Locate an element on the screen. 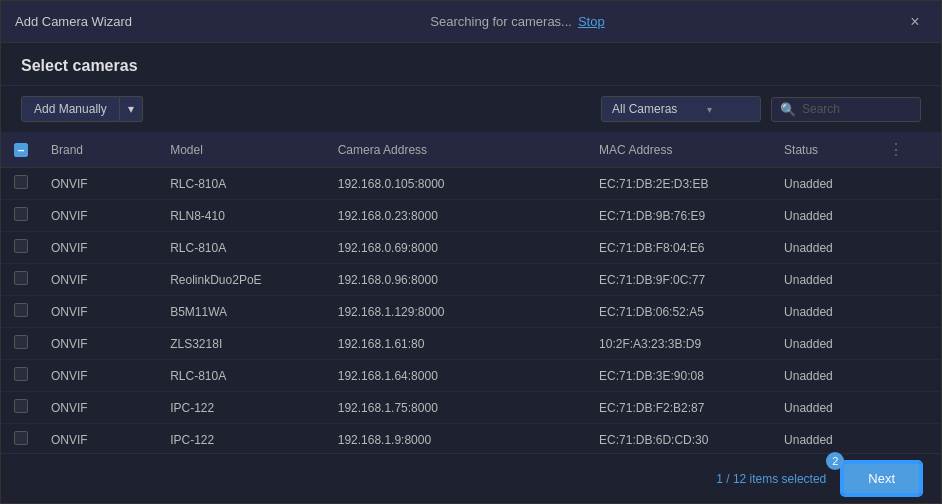 The width and height of the screenshot is (942, 504). row-mac: EC:71:DB:06:52:A5 is located at coordinates (682, 312).